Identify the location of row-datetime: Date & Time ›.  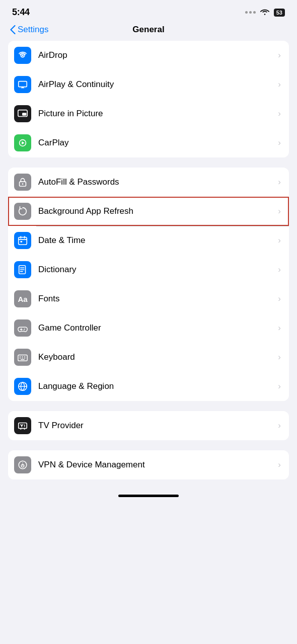
(148, 240).